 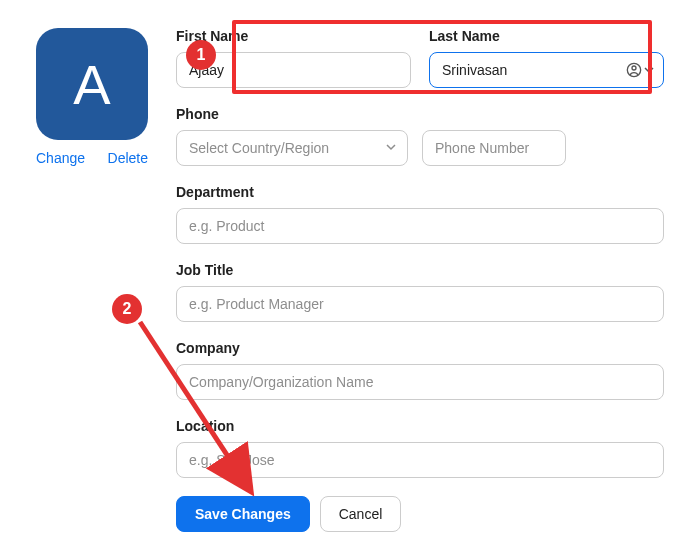 I want to click on job-title-label: Job Title, so click(x=420, y=270).